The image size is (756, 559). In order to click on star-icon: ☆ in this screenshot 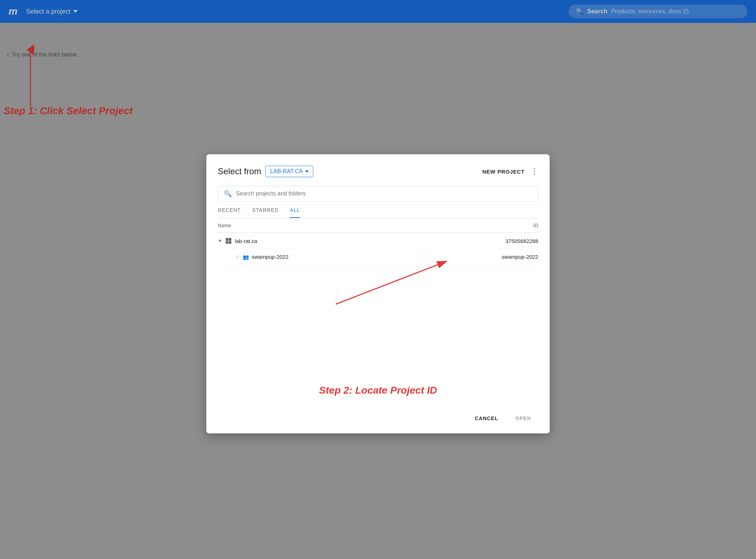, I will do `click(237, 257)`.